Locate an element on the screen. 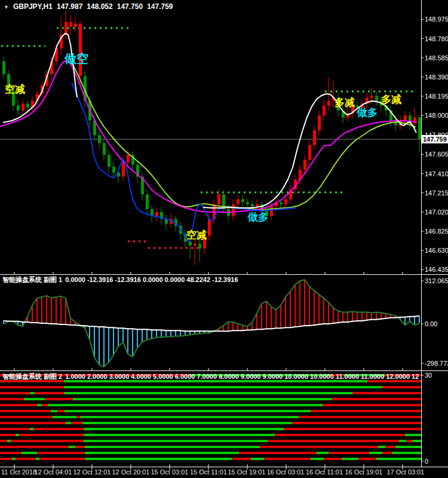  time-axis-label: 17 Oct 03:01 is located at coordinates (406, 472).